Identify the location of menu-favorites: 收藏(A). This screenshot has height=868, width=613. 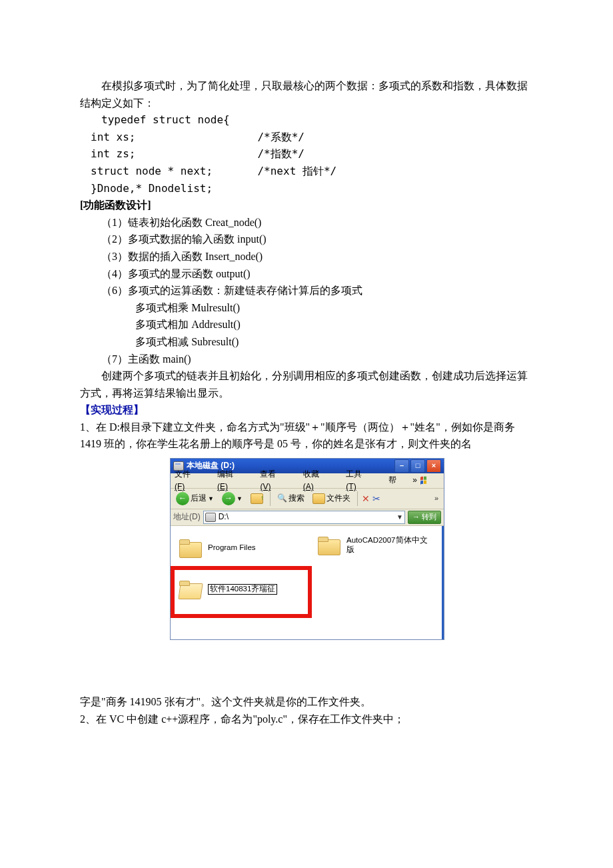
(320, 481).